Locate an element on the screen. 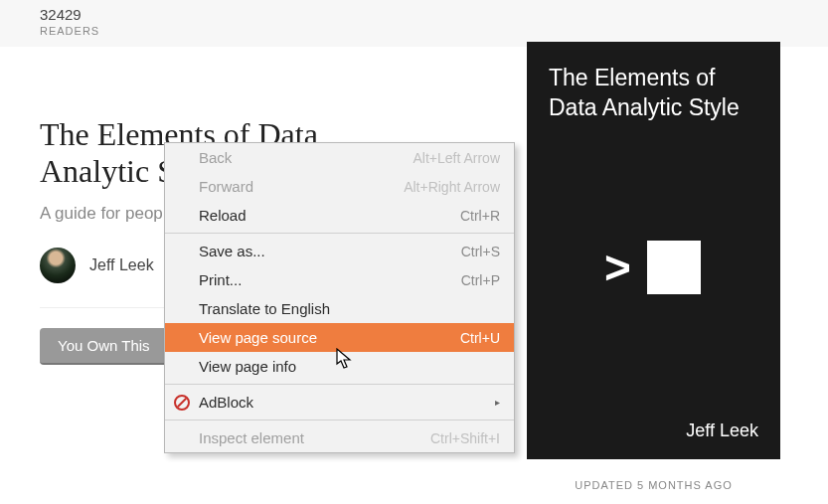  menu-inspect-shortcut: Ctrl+Shift+I is located at coordinates (465, 438).